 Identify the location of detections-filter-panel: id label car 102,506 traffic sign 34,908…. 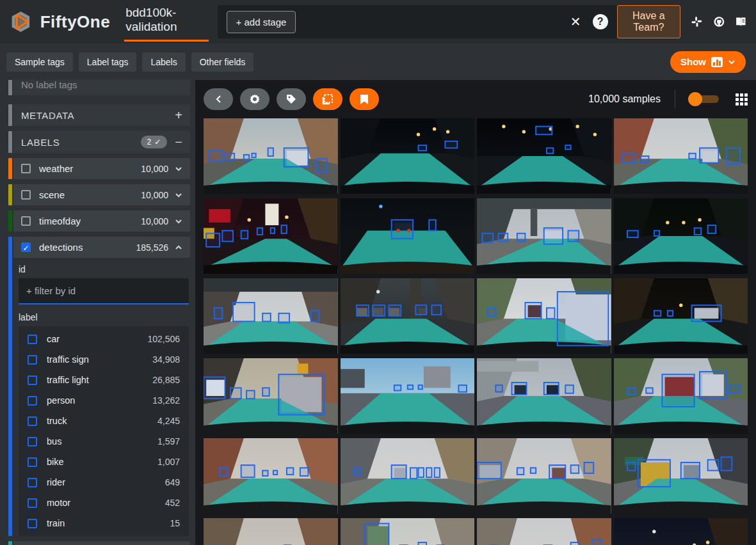
(102, 397).